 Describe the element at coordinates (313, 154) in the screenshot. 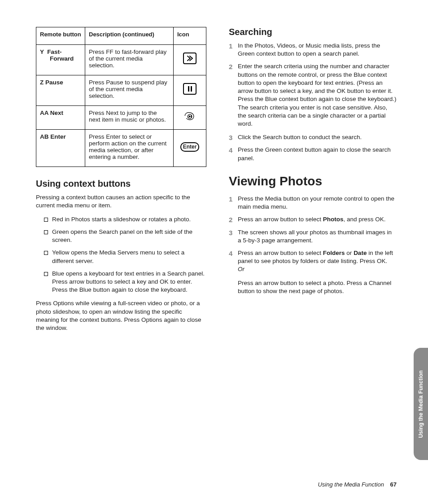

I see `list-item: 4Press the Green context button again to…` at that location.